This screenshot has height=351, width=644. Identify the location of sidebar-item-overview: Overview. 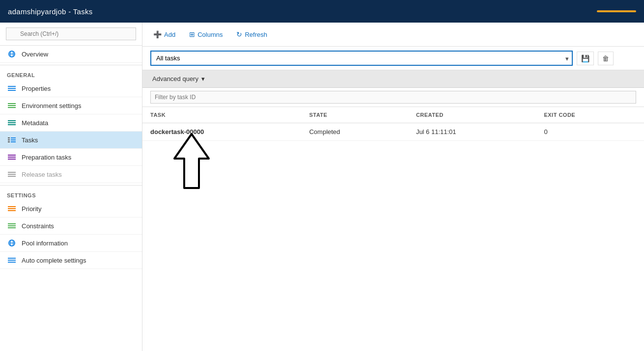
(71, 54).